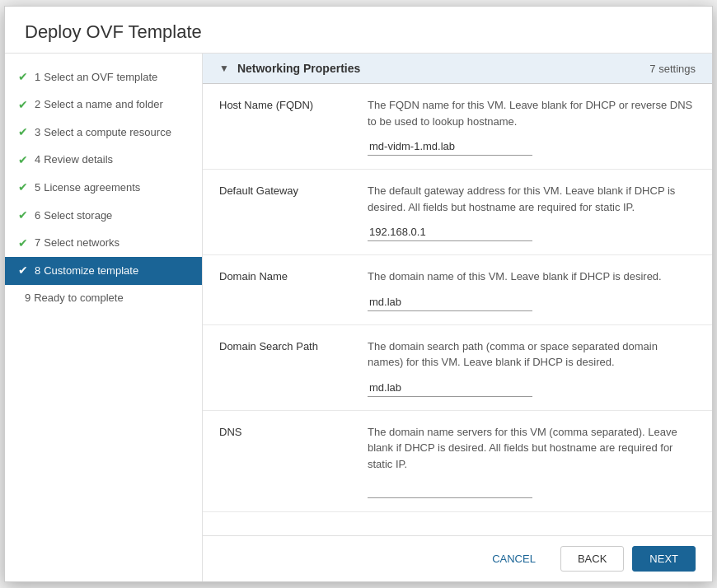 The image size is (717, 588). I want to click on sidebar-item-label-step1: Select an OVF template, so click(101, 77).